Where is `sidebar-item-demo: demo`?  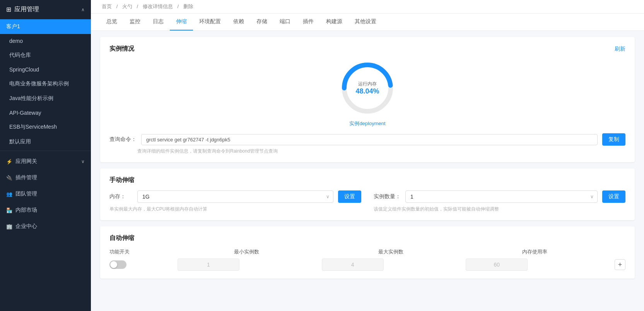
sidebar-item-demo: demo is located at coordinates (46, 41).